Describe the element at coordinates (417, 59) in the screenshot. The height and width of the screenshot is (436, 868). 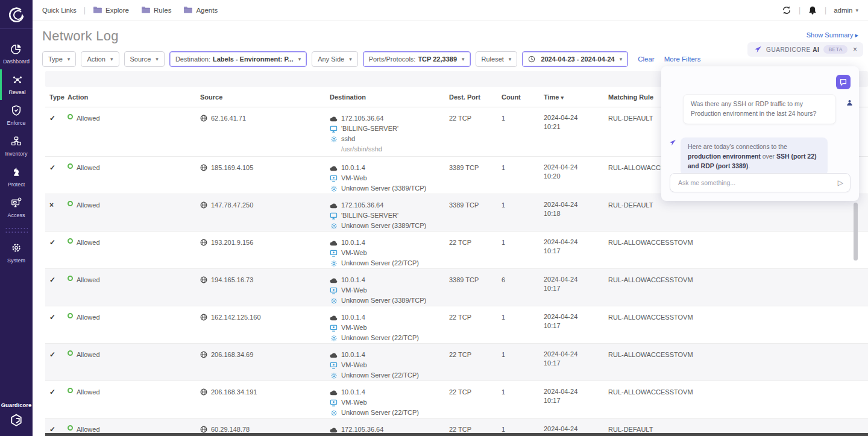
I see `filter-chip-5: Ports/Protocols:TCP 22,3389▾` at that location.